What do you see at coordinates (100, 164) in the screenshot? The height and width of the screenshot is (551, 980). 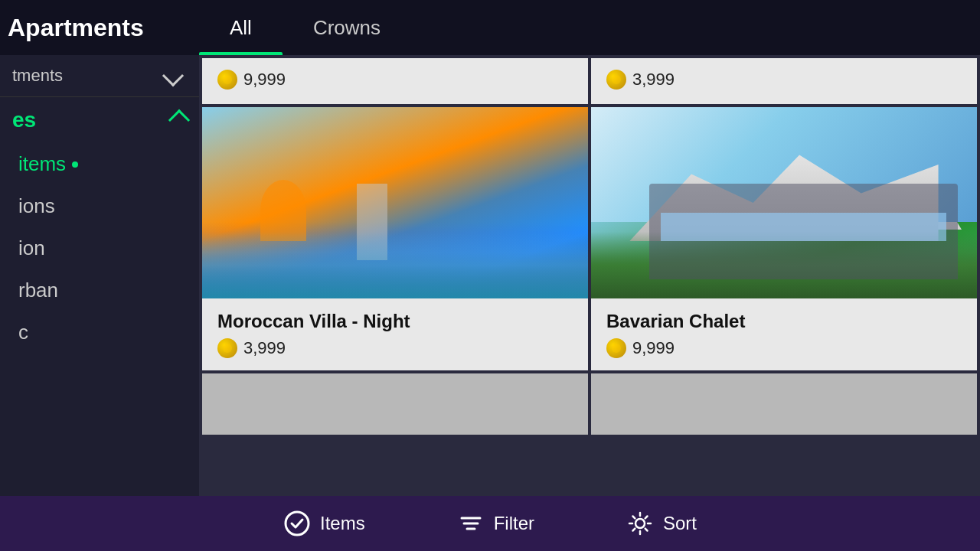 I see `sidebar-item-items: items` at bounding box center [100, 164].